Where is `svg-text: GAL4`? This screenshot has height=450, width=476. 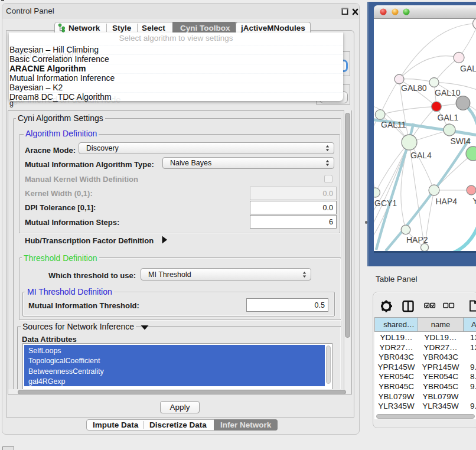 svg-text: GAL4 is located at coordinates (421, 155).